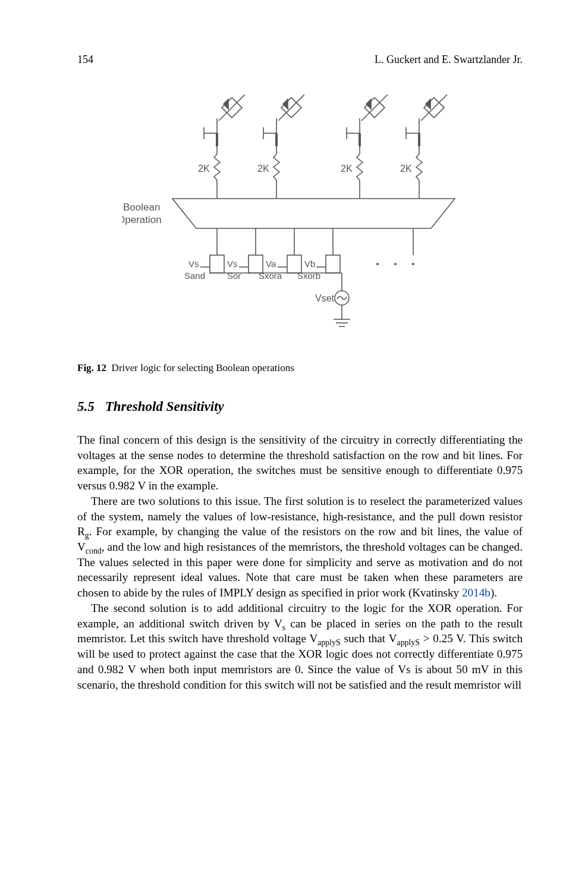  I want to click on resistor-label-3: 2K, so click(347, 169).